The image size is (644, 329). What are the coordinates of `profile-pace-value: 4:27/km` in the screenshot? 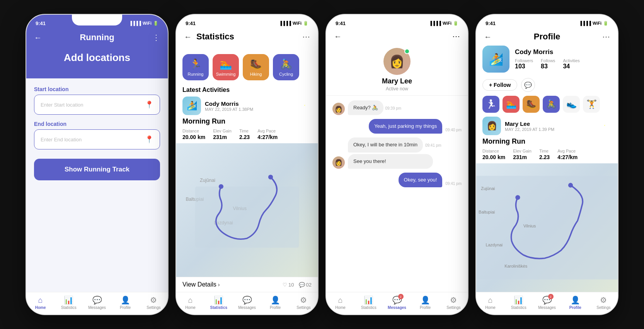 It's located at (567, 157).